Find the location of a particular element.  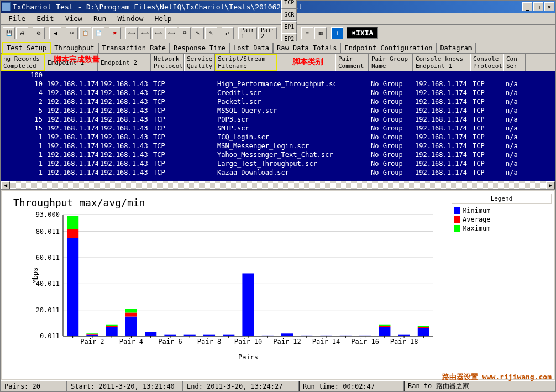

legend-item: Maximum is located at coordinates (502, 228).